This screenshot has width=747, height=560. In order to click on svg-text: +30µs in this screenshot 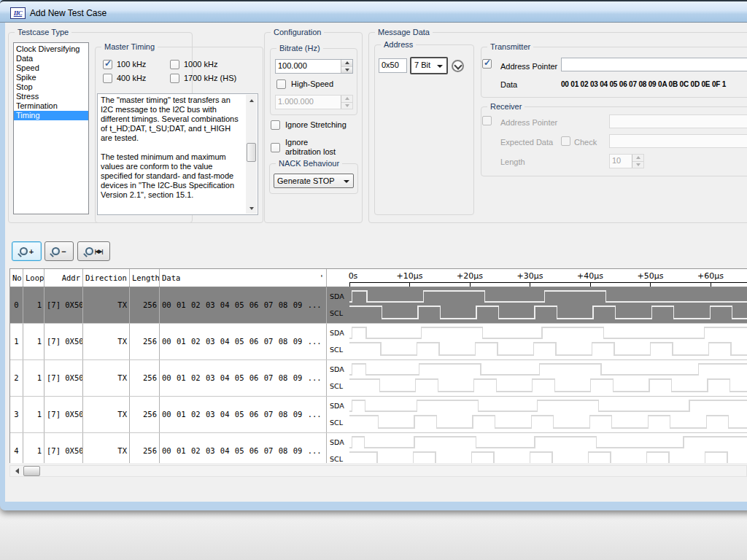, I will do `click(530, 276)`.